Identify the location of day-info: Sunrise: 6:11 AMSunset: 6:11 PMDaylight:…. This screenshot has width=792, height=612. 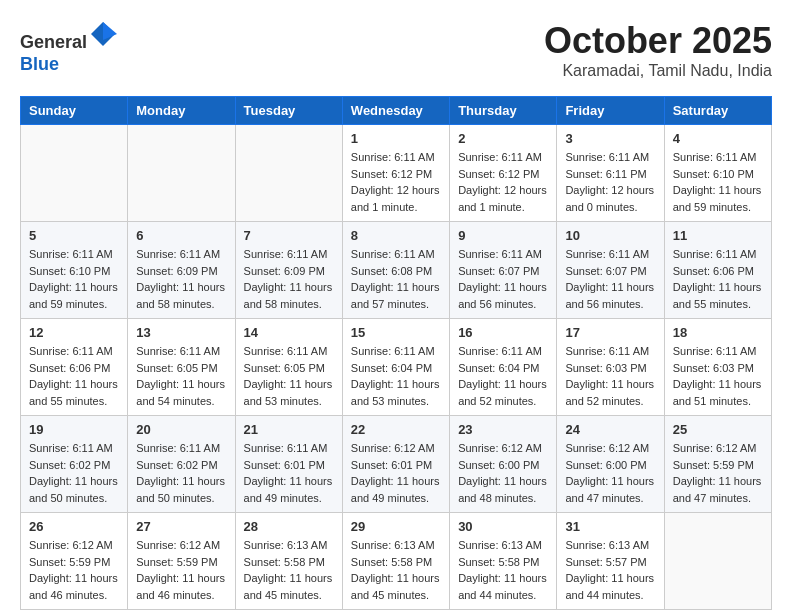
(610, 182).